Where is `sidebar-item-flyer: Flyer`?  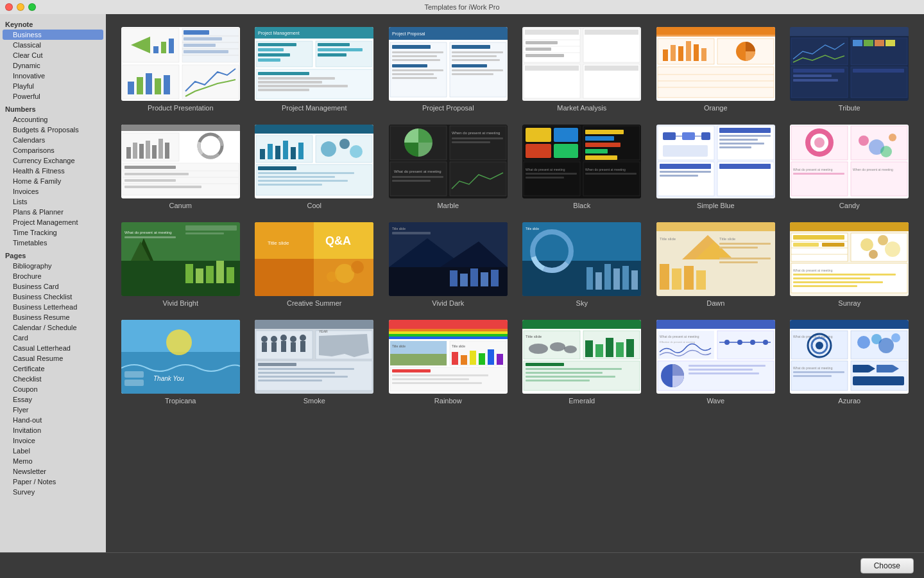 sidebar-item-flyer: Flyer is located at coordinates (53, 410).